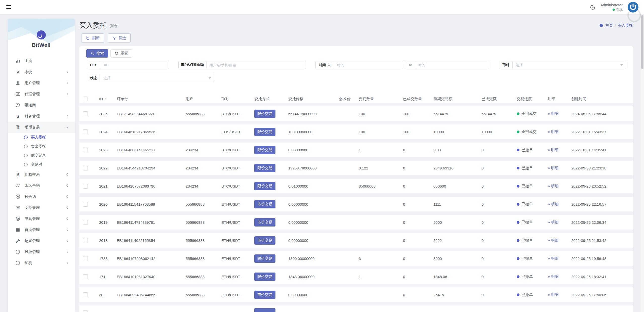 This screenshot has width=644, height=312. Describe the element at coordinates (238, 150) in the screenshot. I see `cell-pair: BTC/USDT` at that location.